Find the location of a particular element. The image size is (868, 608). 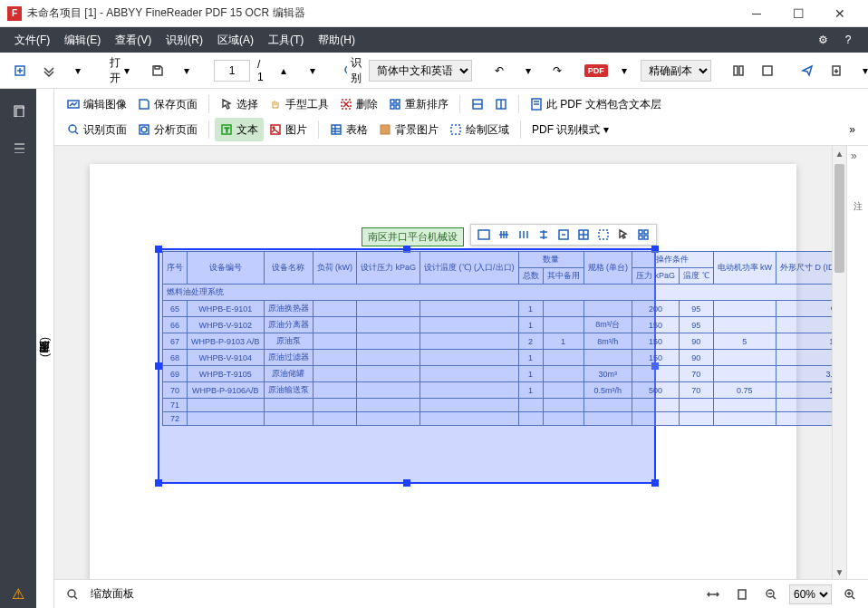

mini-text-icon is located at coordinates (484, 235).